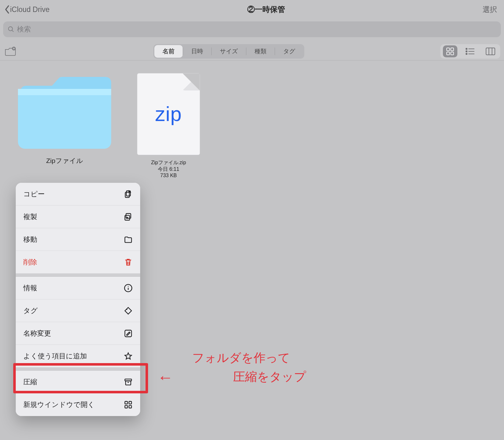  I want to click on ctx-tags: タグ, so click(78, 311).